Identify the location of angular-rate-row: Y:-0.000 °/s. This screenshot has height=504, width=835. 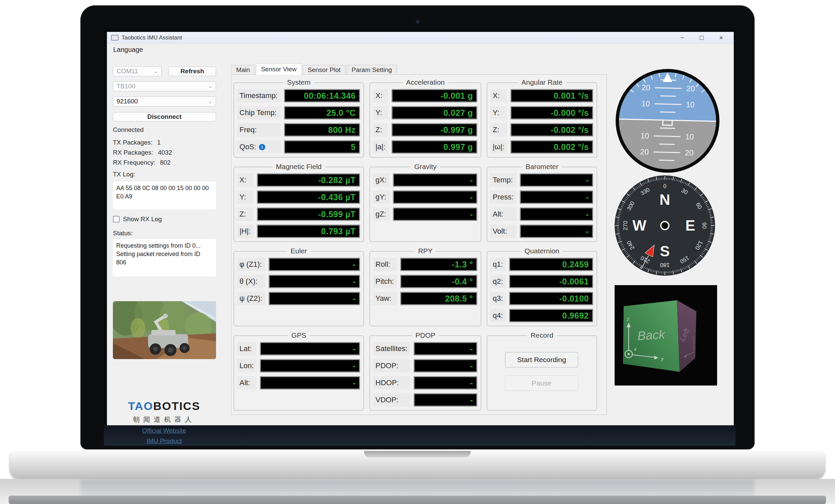
(542, 113).